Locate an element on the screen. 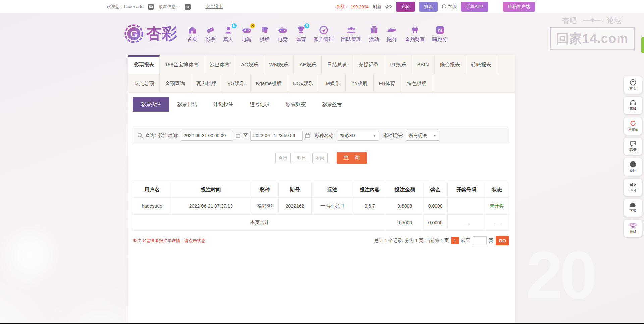 The height and width of the screenshot is (324, 644). tab-188-sport: 188金宝博体育 is located at coordinates (182, 64).